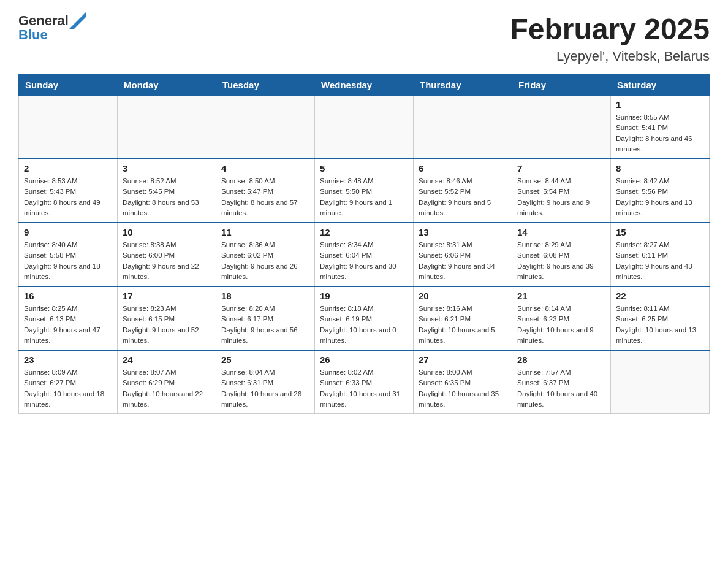 The width and height of the screenshot is (728, 563). I want to click on weekday-header: Sunday, so click(69, 85).